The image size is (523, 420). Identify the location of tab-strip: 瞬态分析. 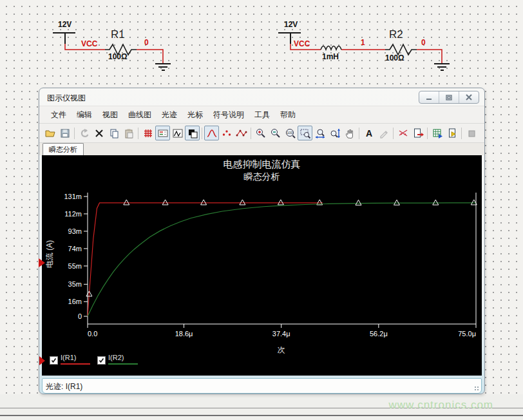
(262, 149).